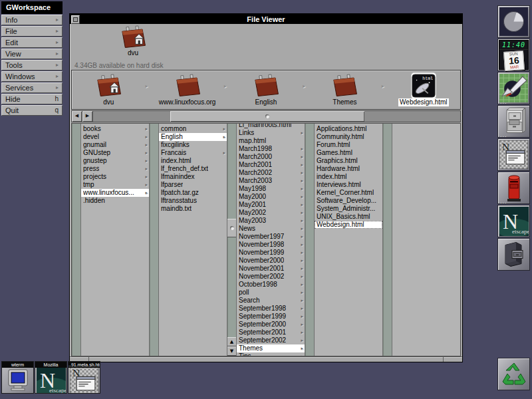 The height and width of the screenshot is (399, 532). Describe the element at coordinates (32, 43) in the screenshot. I see `menu-item-edit: Edit▸` at that location.